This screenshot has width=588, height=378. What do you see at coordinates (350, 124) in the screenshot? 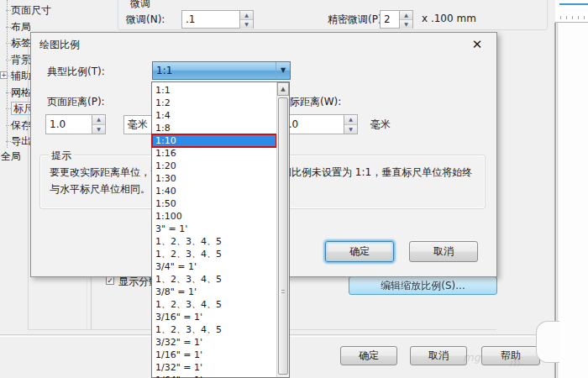
I see `world-distance-spinner: ▲▼` at bounding box center [350, 124].